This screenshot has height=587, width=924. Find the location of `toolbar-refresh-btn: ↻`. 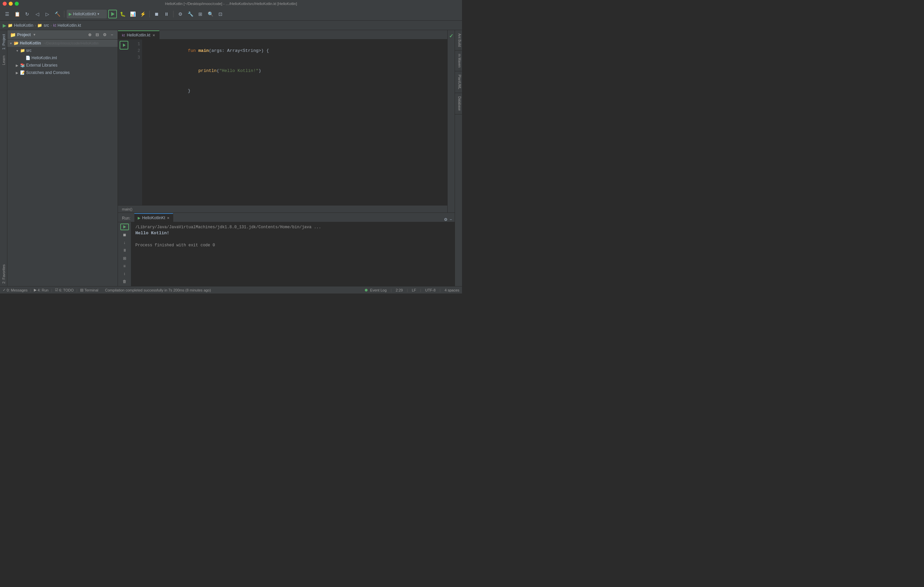

toolbar-refresh-btn: ↻ is located at coordinates (27, 14).